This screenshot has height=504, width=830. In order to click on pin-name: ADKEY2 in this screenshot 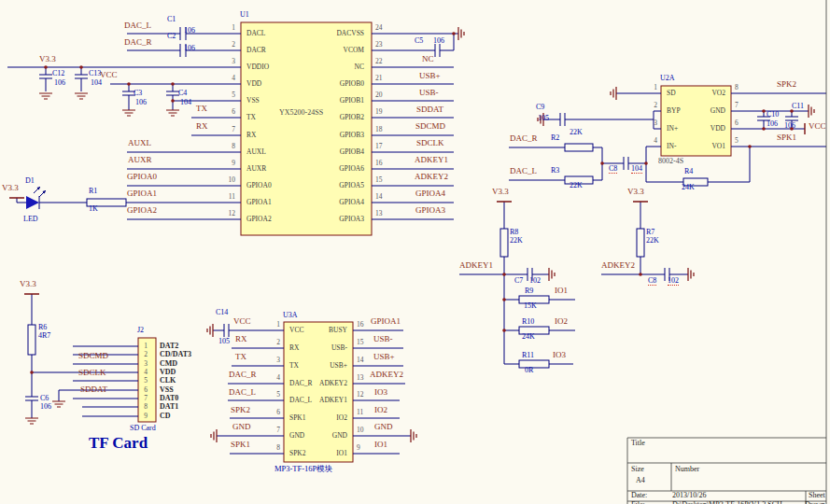, I will do `click(323, 384)`.